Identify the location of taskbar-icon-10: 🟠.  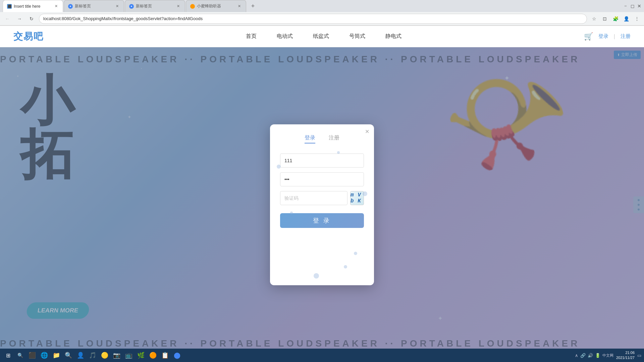
(153, 355).